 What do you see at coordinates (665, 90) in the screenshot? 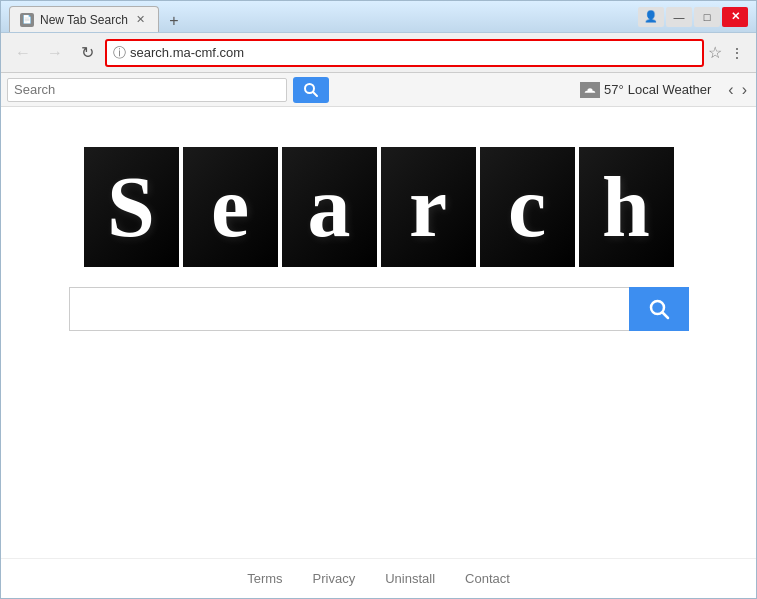
I see `weather-section: 57° Local Weather ‹ ›` at bounding box center [665, 90].